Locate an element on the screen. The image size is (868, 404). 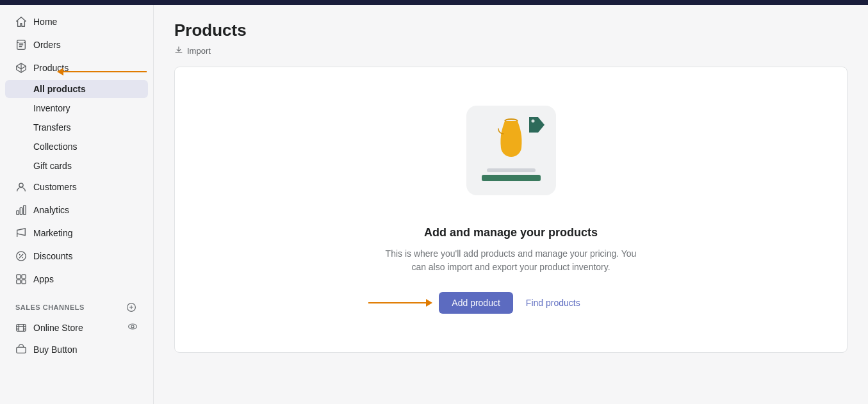
sidebar-sub-label-gift-cards: Gift cards is located at coordinates (53, 166).